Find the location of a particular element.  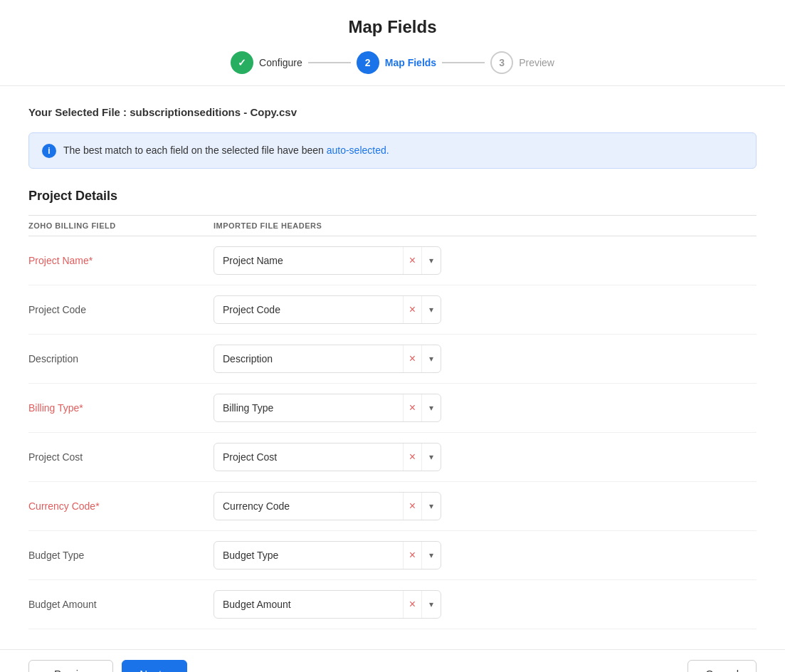

arrow-project-cost: ▾ is located at coordinates (431, 457).